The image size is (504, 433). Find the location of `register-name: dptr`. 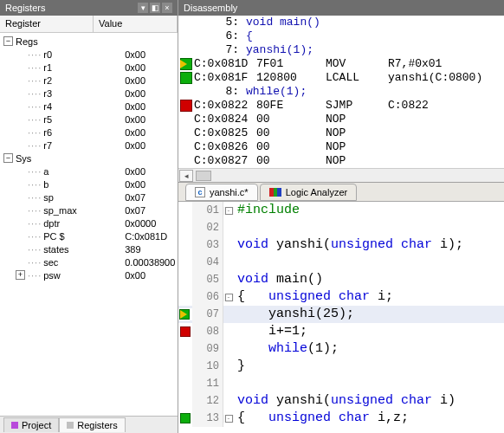

register-name: dptr is located at coordinates (82, 223).